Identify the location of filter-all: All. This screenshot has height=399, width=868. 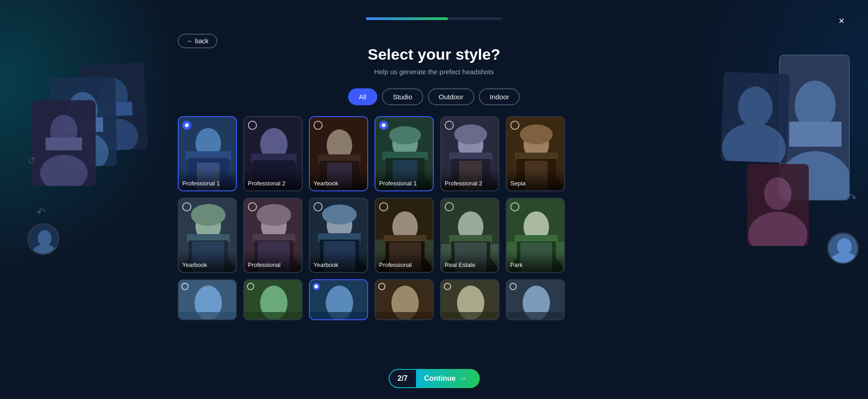
(363, 97).